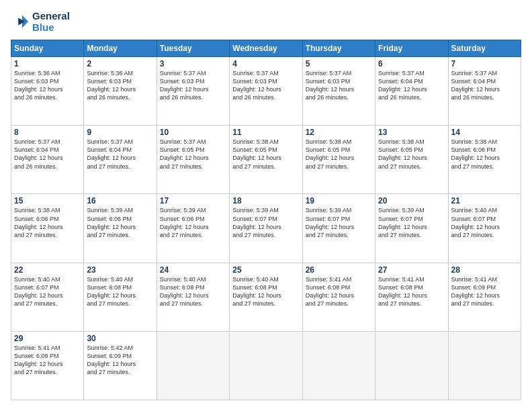 This screenshot has height=411, width=532. What do you see at coordinates (193, 48) in the screenshot?
I see `header-cell-tuesday: Tuesday` at bounding box center [193, 48].